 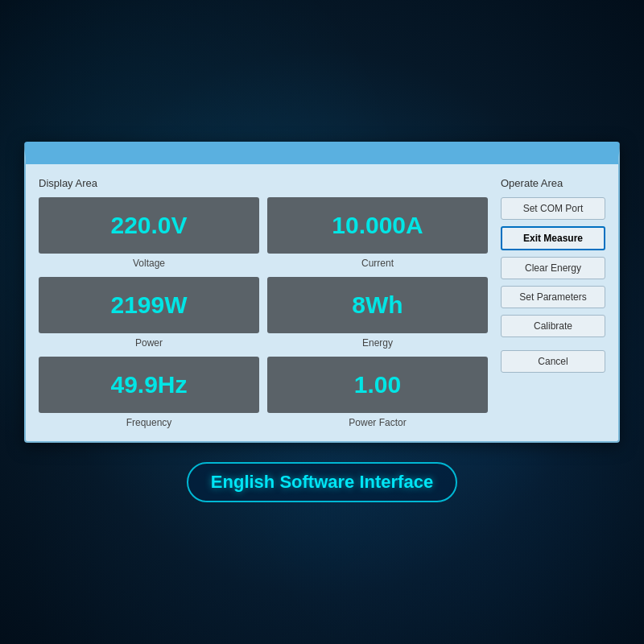 What do you see at coordinates (378, 233) in the screenshot?
I see `metric-cell-current: 10.000A Current` at bounding box center [378, 233].